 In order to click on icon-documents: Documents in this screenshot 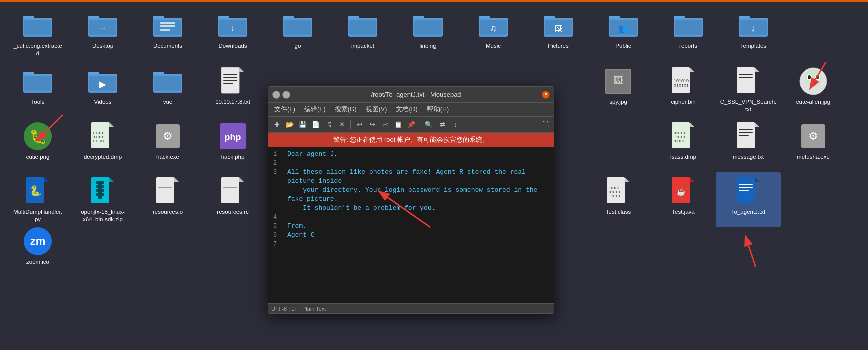, I will do `click(168, 34)`.